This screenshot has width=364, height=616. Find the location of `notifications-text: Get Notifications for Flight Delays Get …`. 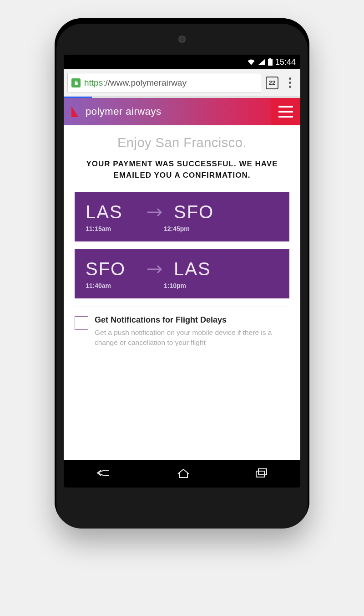

notifications-text: Get Notifications for Flight Delays Get … is located at coordinates (192, 331).